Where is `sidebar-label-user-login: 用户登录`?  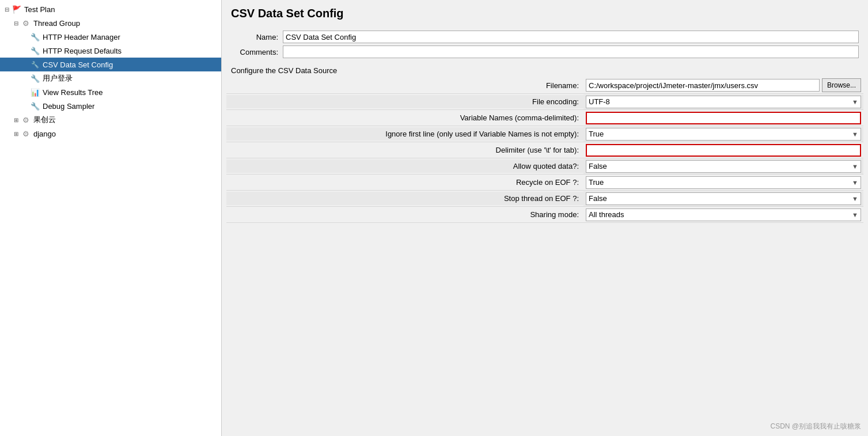
sidebar-label-user-login: 用户登录 is located at coordinates (58, 78).